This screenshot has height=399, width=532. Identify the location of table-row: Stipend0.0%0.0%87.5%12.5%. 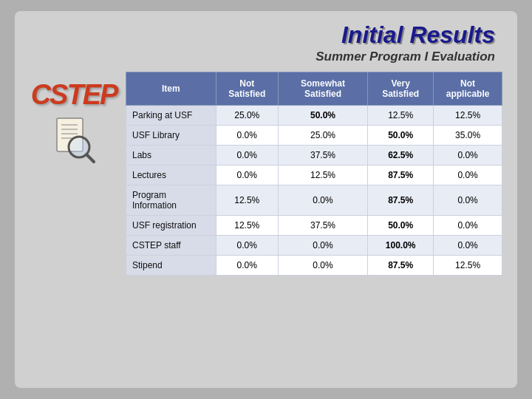
(315, 266).